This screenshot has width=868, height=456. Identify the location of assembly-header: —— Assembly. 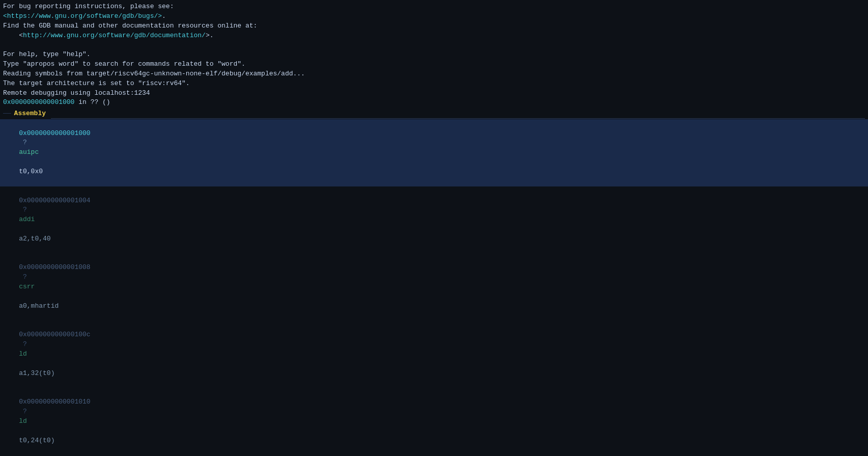
(434, 113).